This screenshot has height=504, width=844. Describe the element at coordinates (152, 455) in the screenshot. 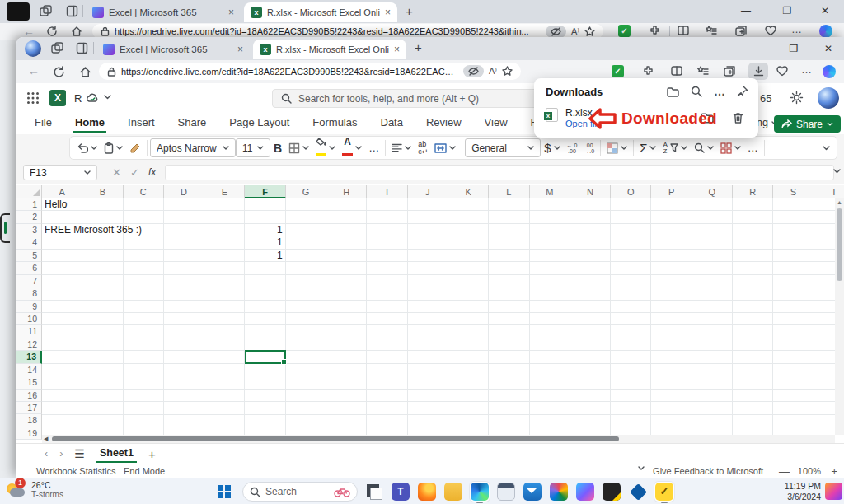

I see `add-sheet-icon: +` at that location.